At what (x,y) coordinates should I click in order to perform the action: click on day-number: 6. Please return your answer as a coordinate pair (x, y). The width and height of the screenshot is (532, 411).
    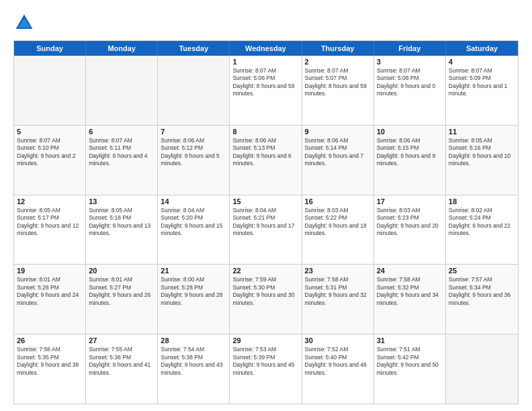
    Looking at the image, I should click on (122, 132).